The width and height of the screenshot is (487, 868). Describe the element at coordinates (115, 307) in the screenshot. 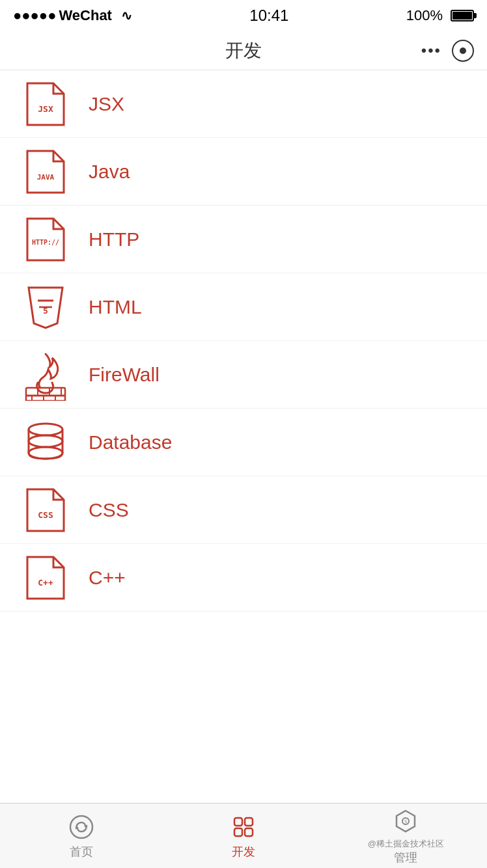

I see `html-label: HTML` at that location.